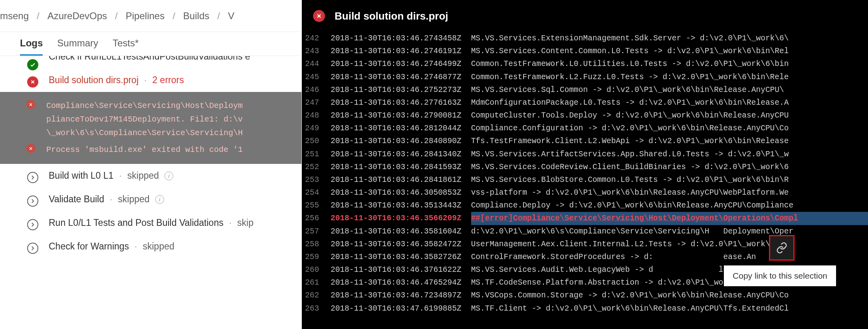 Image resolution: width=868 pixels, height=329 pixels. I want to click on log-line: 2442018-11-30T16:03:46.2746499ZCommon.Te…, so click(585, 64).